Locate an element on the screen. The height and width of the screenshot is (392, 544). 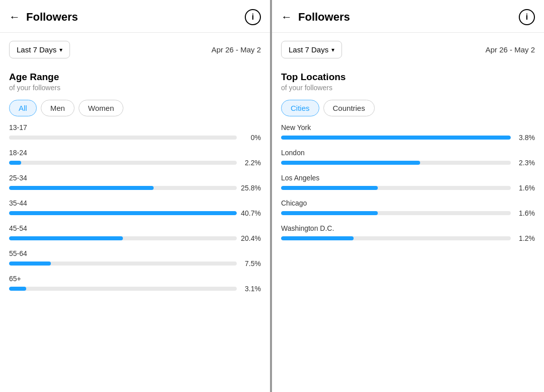
bar-pct: 7.5% is located at coordinates (251, 264).